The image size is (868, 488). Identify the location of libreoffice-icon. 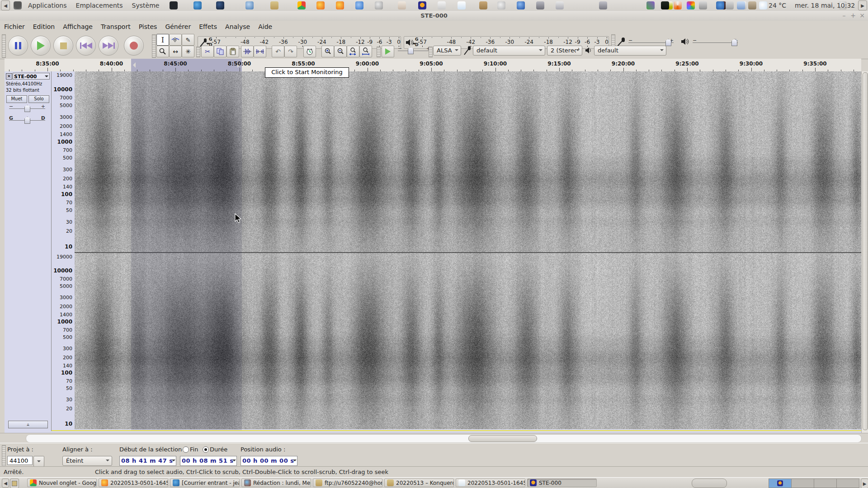
(462, 5).